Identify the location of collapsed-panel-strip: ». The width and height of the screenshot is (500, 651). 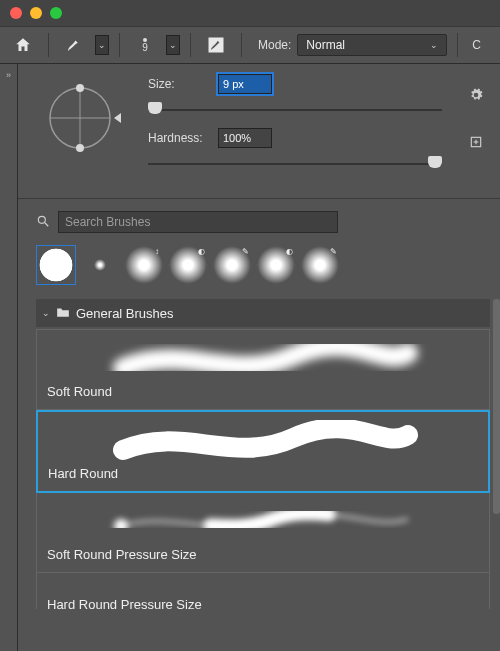
(9, 358).